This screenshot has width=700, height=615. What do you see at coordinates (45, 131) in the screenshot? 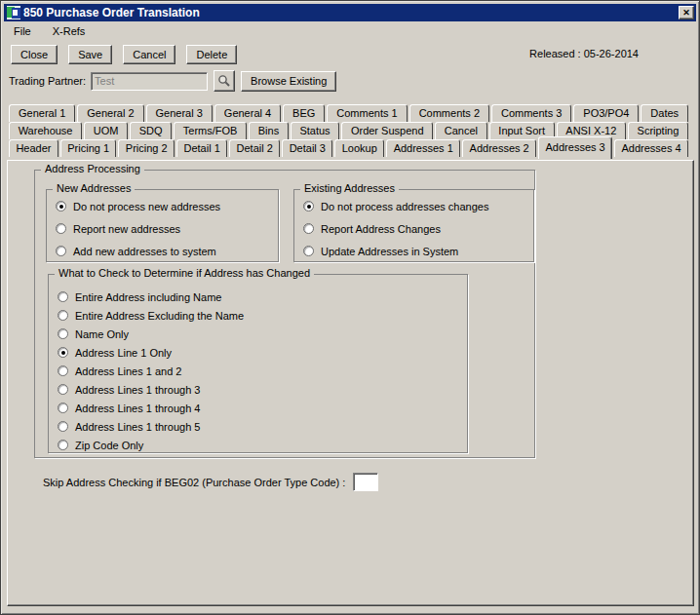
I see `tab-warehouse: Warehouse` at bounding box center [45, 131].